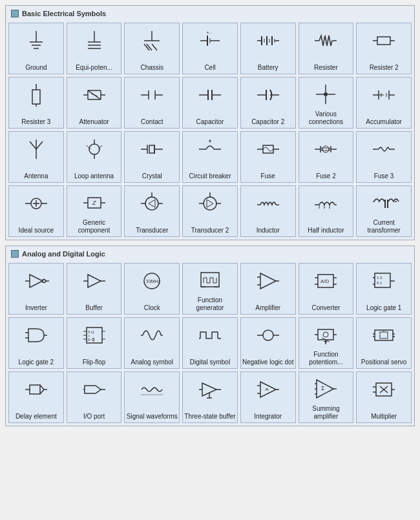 Image resolution: width=420 pixels, height=520 pixels. Describe the element at coordinates (152, 48) in the screenshot. I see `symbol-chassis: Chassis` at that location.